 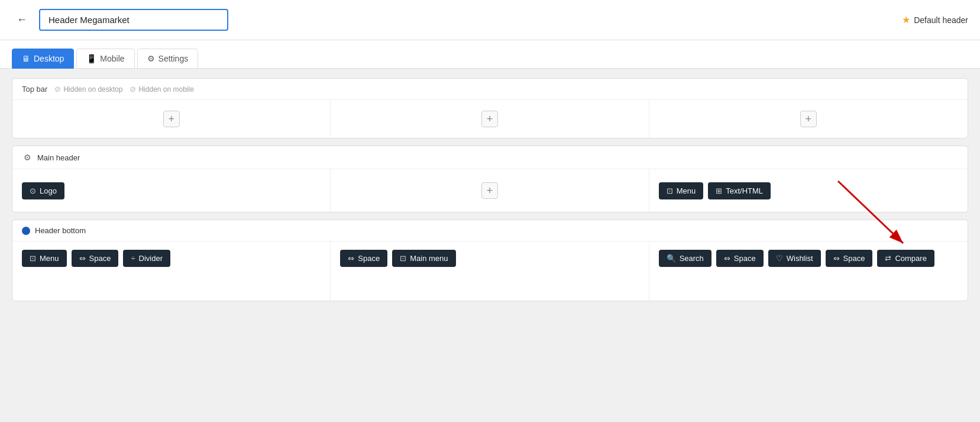 I want to click on search-label: Search, so click(x=692, y=258).